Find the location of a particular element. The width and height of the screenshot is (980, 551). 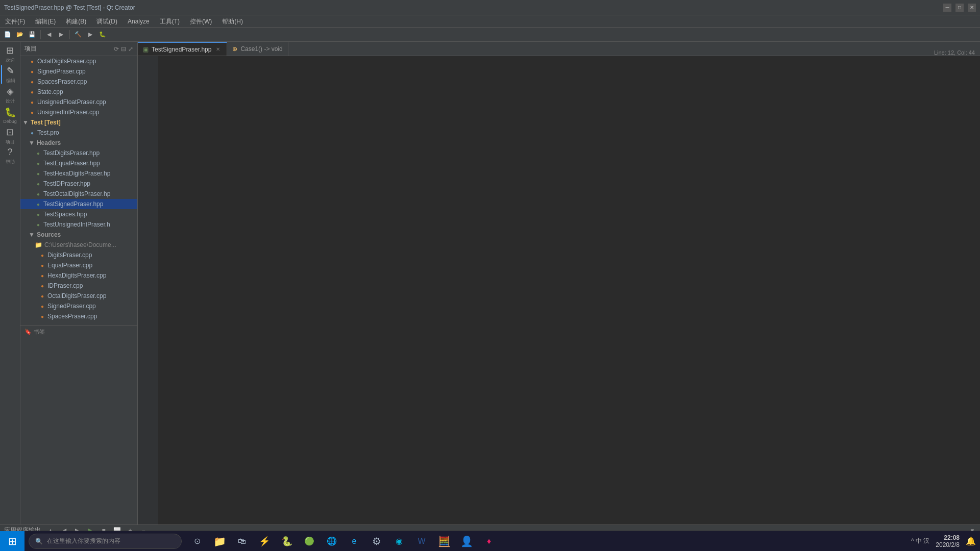

pro-file-icon: ● is located at coordinates (32, 133).